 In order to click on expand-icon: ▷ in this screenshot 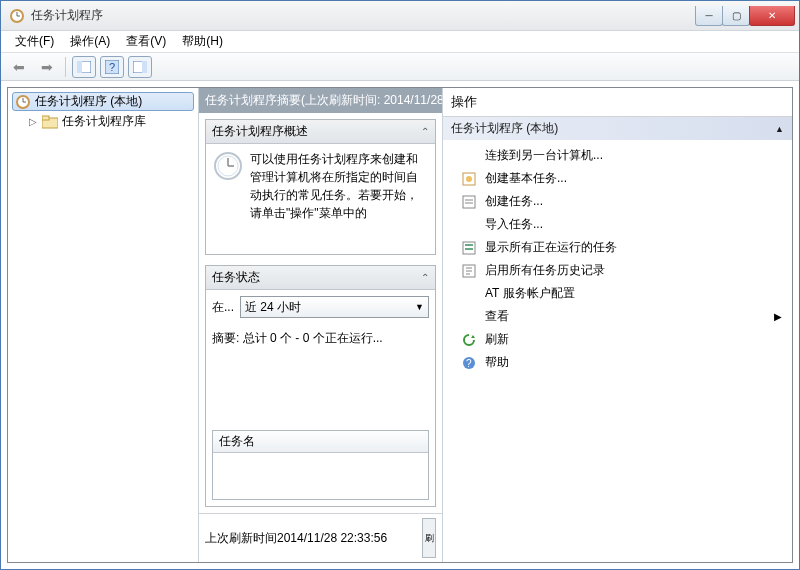, I will do `click(33, 122)`.